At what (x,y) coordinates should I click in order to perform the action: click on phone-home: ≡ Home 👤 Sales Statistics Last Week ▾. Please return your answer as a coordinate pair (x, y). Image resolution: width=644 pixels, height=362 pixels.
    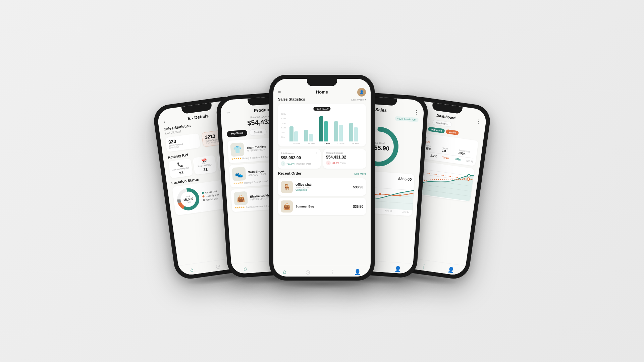
    Looking at the image, I should click on (322, 178).